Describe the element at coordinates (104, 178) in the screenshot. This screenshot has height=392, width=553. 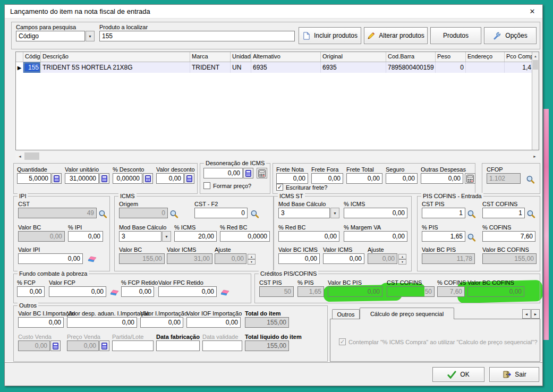
I see `valor-unitario-calculator-icon` at that location.